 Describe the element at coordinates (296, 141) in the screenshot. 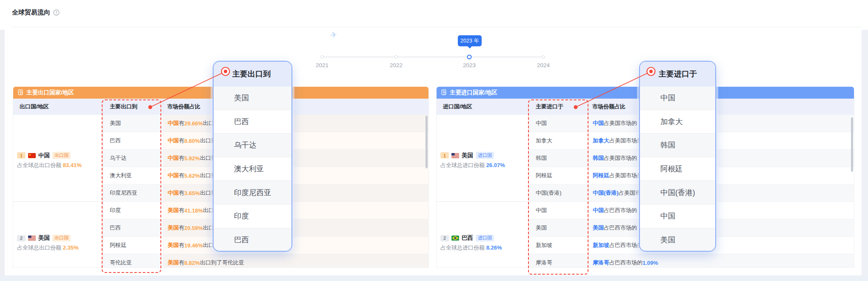

I see `market-share-cell: 中国有 8.60% 出口到了巴西` at that location.